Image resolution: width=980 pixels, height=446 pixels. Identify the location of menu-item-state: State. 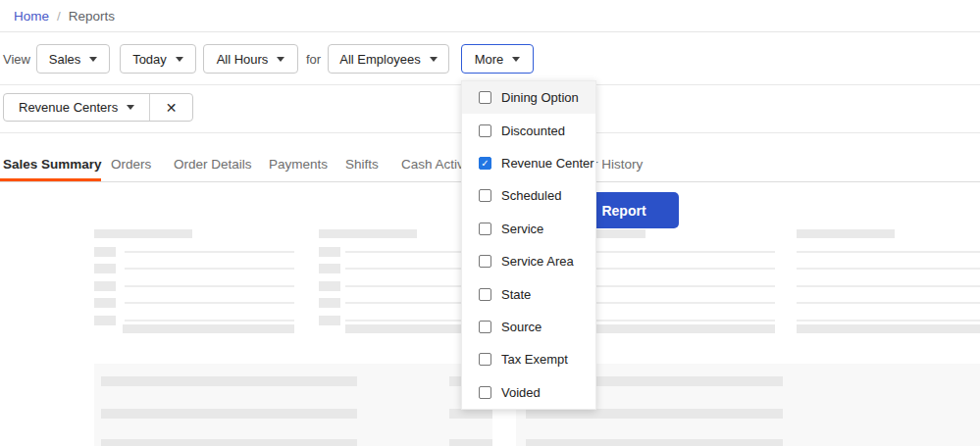
(529, 294).